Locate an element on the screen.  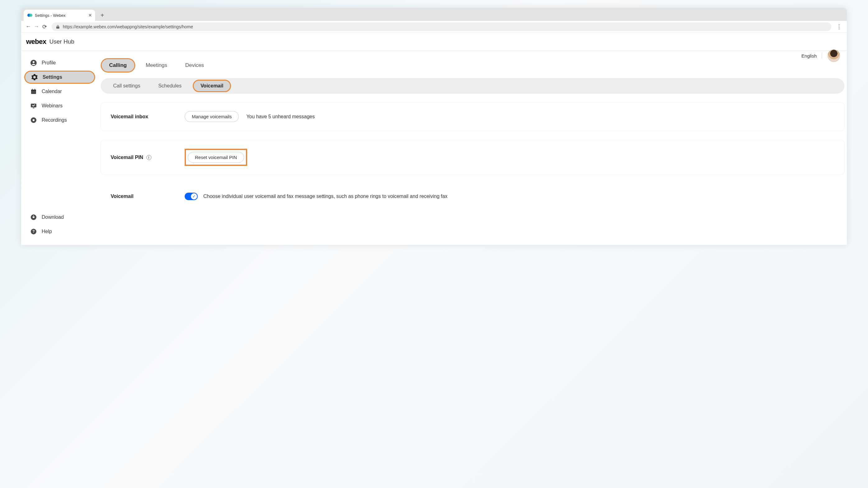
voicemail-toggle-description: Choose individual user voicemail and fax… is located at coordinates (326, 196).